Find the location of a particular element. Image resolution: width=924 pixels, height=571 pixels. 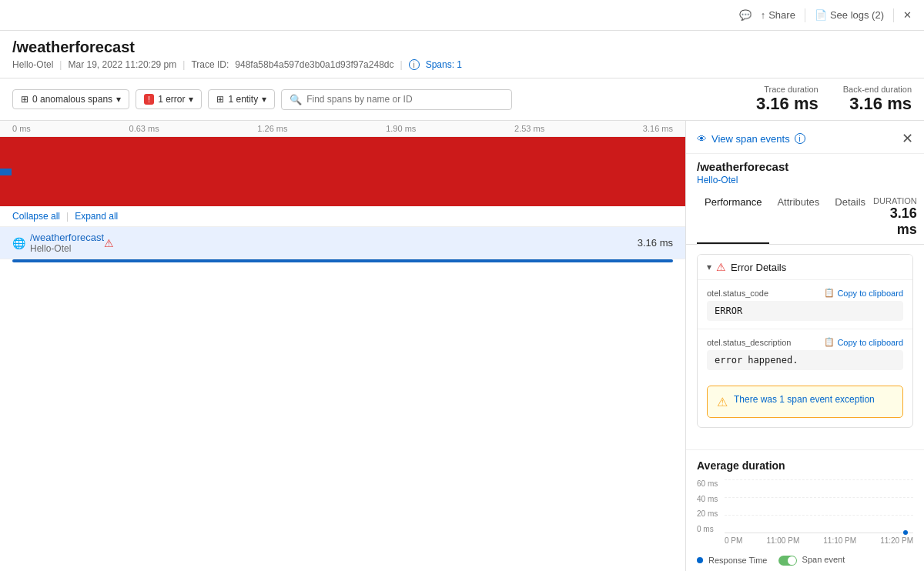

see-logs-button: 📄 See logs (2) is located at coordinates (849, 15).